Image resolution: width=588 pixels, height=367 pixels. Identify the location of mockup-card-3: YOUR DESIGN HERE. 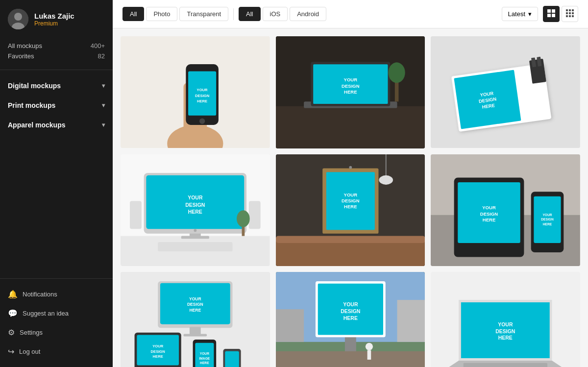
(506, 92).